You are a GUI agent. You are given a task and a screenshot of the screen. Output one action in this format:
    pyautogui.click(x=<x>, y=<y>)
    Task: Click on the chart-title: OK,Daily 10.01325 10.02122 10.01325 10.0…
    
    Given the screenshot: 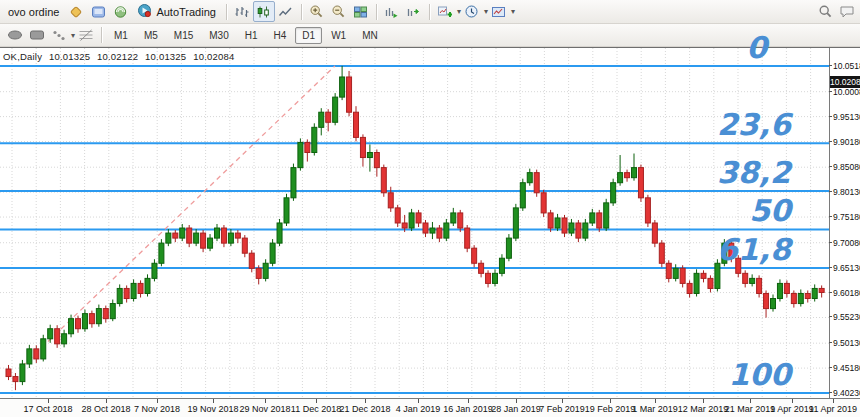 What is the action you would take?
    pyautogui.click(x=120, y=56)
    